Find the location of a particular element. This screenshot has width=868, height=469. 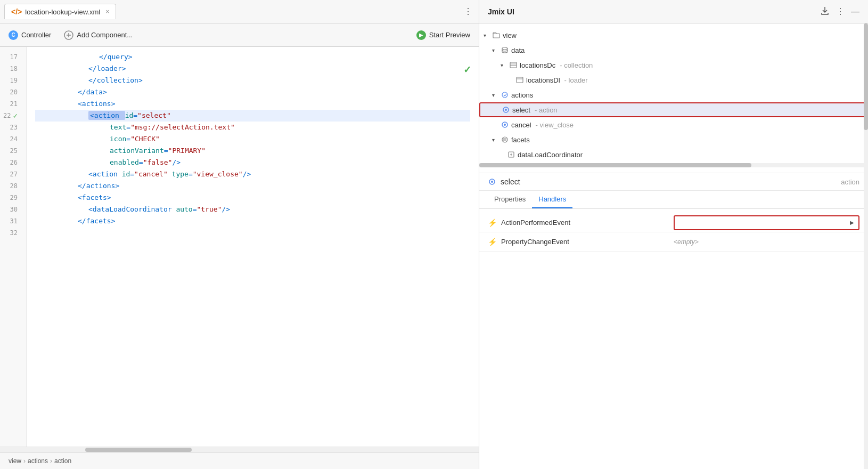

controller-button: C Controller is located at coordinates (30, 35).